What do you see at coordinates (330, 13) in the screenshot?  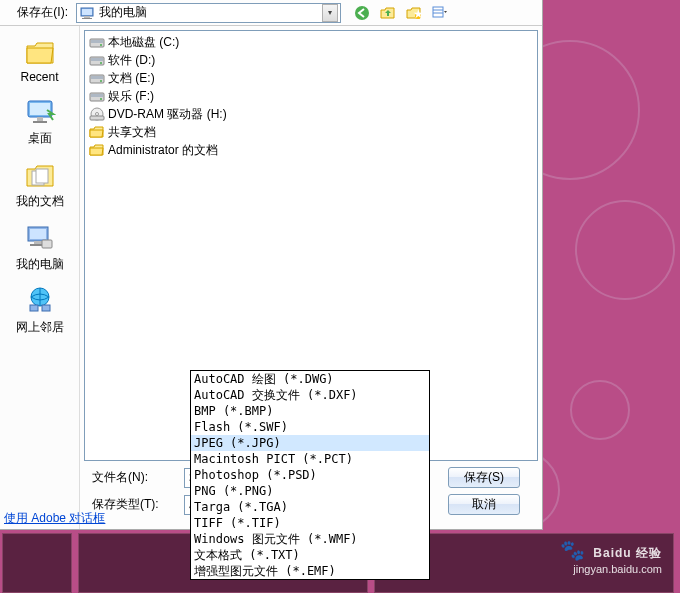 I see `chevron-down-icon: ▾` at bounding box center [330, 13].